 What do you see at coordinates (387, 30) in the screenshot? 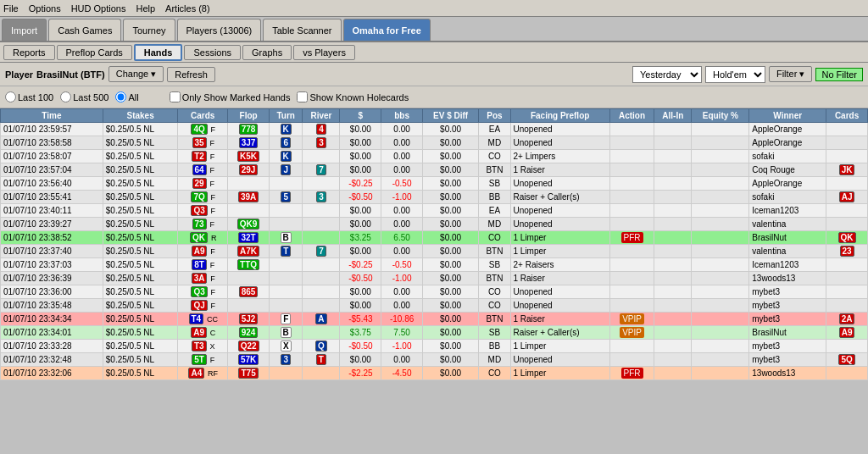
I see `tab-omaha: Omaha for Free` at bounding box center [387, 30].